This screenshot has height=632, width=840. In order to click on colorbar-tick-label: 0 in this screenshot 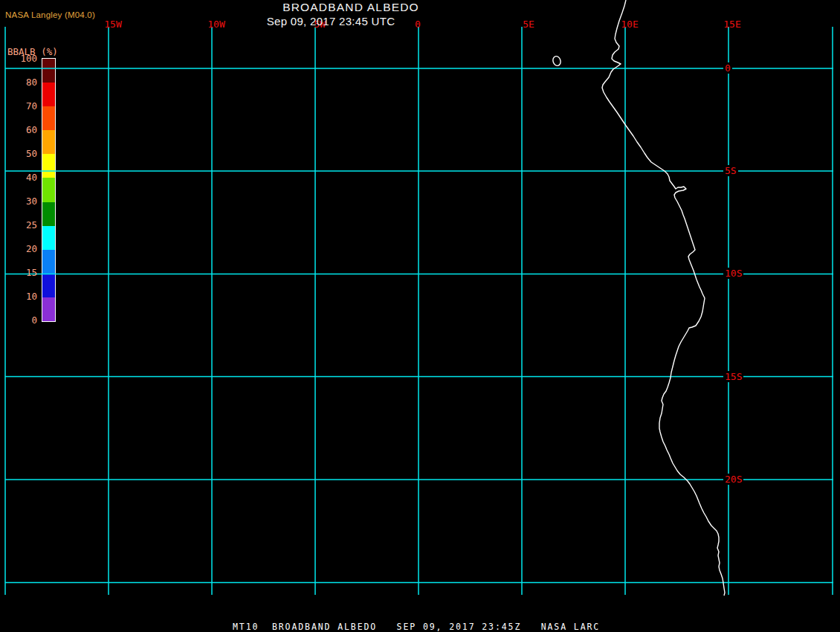, I will do `click(19, 320)`.